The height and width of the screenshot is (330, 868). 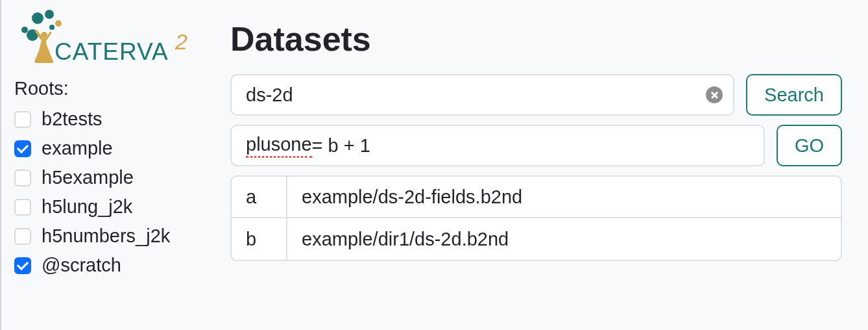 I want to click on expression-rhs: = b + 1, so click(x=341, y=146).